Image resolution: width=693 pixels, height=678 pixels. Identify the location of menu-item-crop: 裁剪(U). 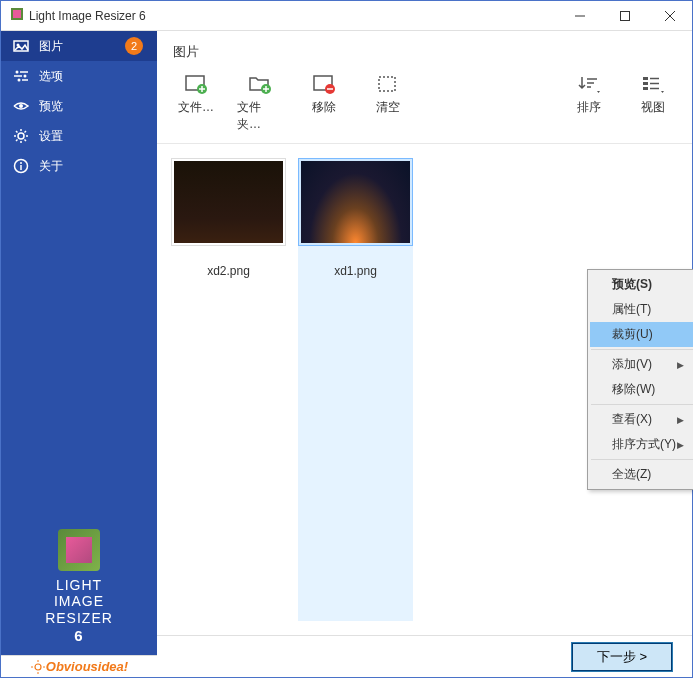
(642, 334).